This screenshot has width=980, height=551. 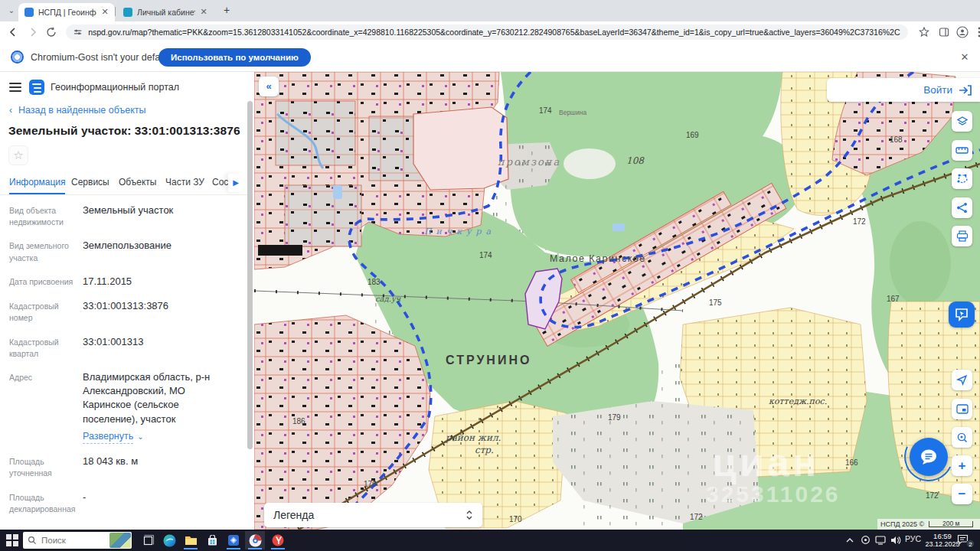 What do you see at coordinates (72, 540) in the screenshot?
I see `search-input` at bounding box center [72, 540].